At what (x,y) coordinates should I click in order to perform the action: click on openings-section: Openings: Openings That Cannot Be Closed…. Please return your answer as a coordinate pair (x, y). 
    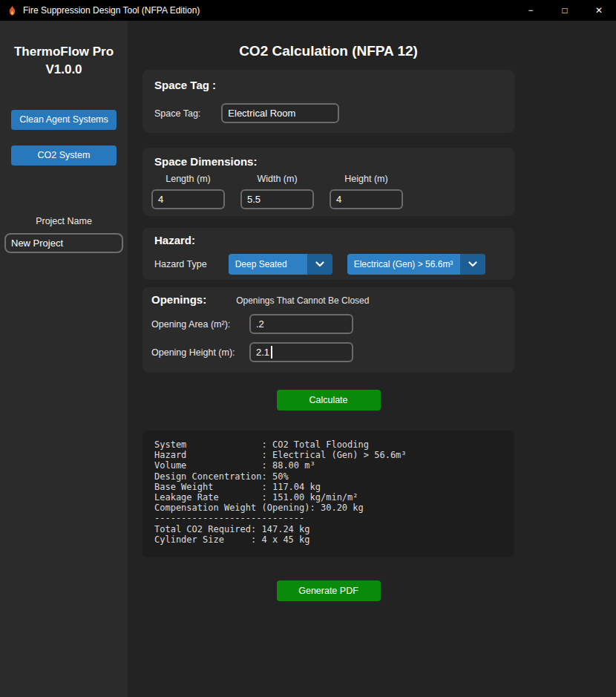
    Looking at the image, I should click on (328, 330).